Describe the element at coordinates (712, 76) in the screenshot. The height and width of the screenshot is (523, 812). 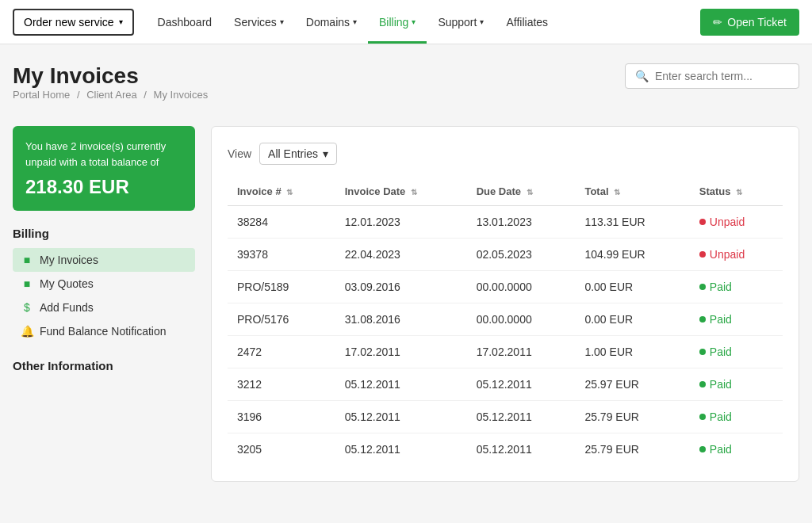
I see `search-box: 🔍` at that location.